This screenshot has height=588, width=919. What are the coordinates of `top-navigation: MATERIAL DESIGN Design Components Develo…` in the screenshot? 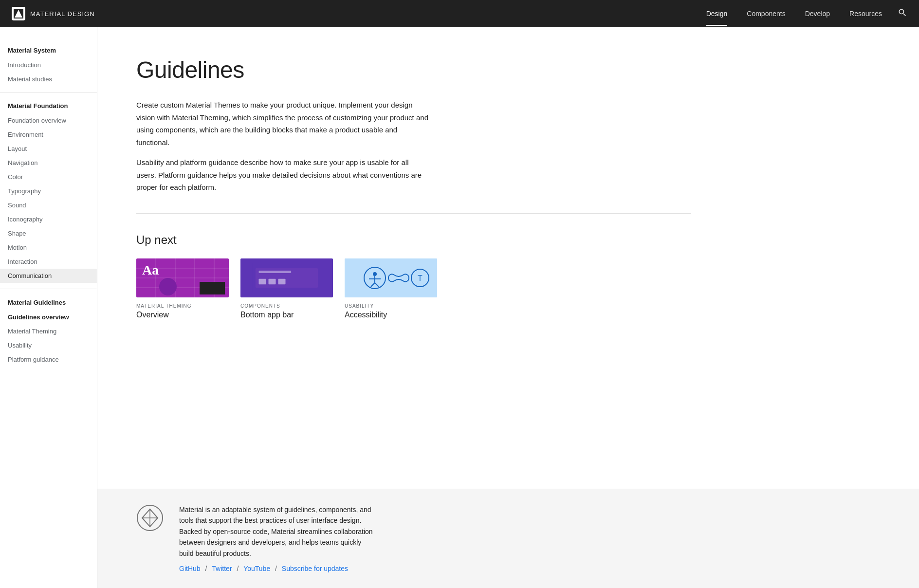 It's located at (460, 14).